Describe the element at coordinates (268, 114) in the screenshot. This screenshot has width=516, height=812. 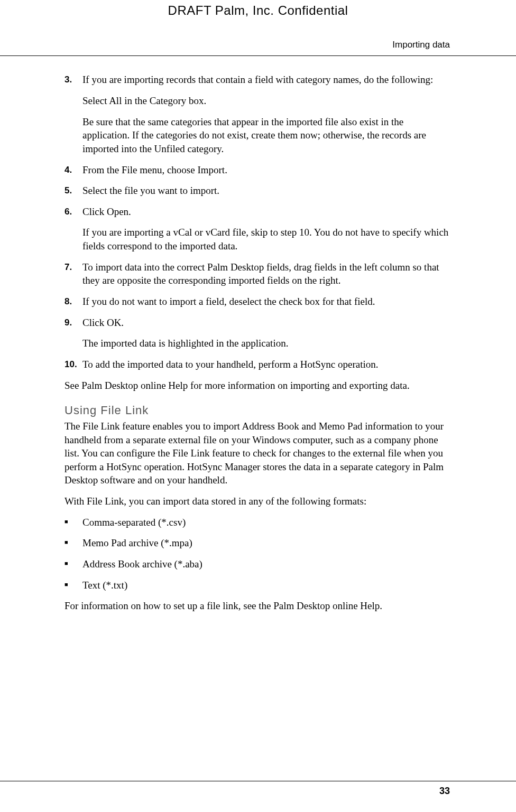
I see `step-body: If you are importing records that contai…` at that location.